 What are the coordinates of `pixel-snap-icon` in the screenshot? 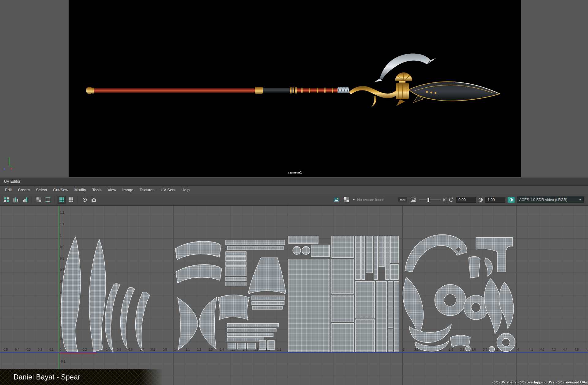 It's located at (48, 200).